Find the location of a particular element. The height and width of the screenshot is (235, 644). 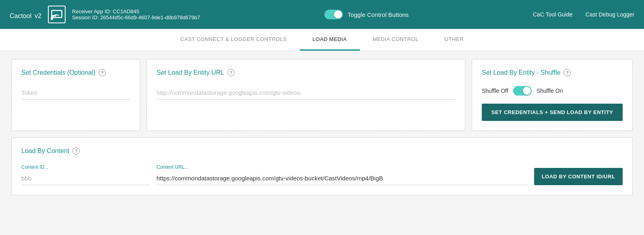

nav-logger-link: Cast Debug Logger is located at coordinates (610, 14).